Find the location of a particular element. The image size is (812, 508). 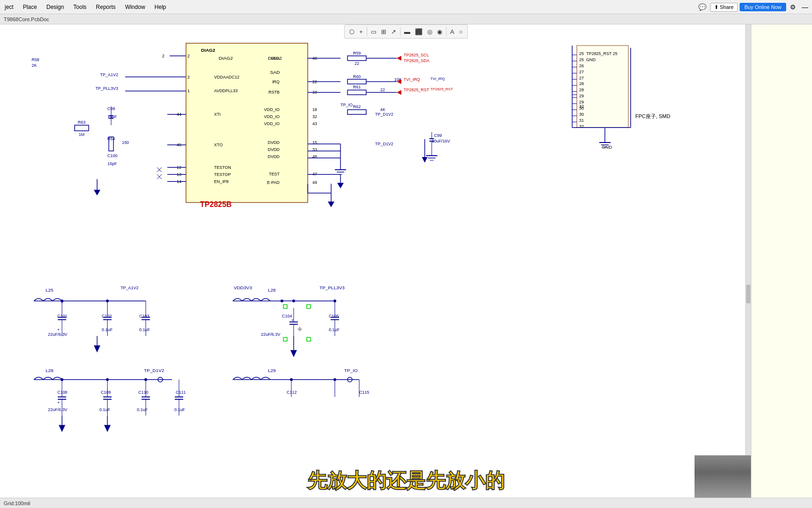

svg-text: 47 is located at coordinates (315, 174).